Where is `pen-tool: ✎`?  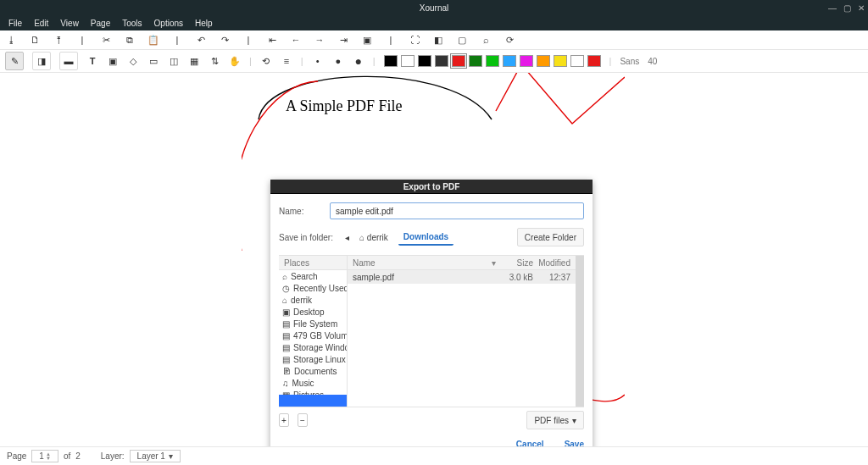 pen-tool: ✎ is located at coordinates (14, 61).